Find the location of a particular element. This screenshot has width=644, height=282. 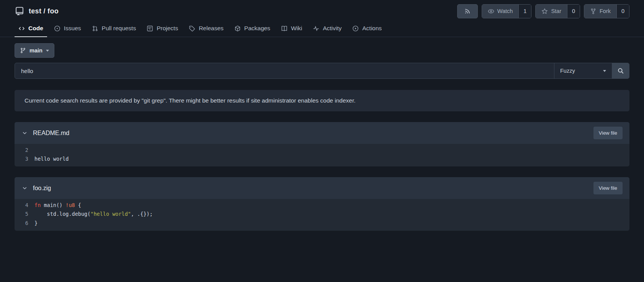

line-number: 2 is located at coordinates (25, 150).